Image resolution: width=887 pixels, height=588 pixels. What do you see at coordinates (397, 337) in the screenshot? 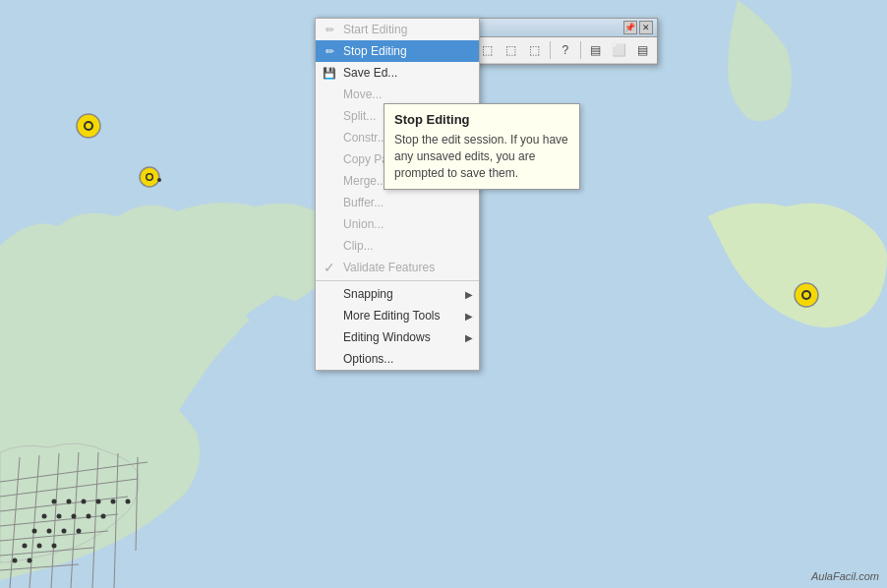
I see `menu-item-editing-windows: Editing Windows ▶` at bounding box center [397, 337].